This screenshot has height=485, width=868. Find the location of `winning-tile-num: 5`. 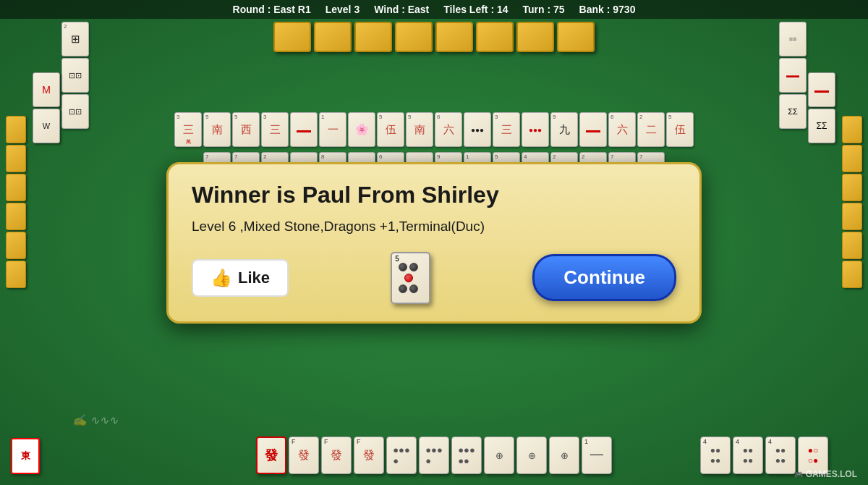

winning-tile-num: 5 is located at coordinates (397, 259).